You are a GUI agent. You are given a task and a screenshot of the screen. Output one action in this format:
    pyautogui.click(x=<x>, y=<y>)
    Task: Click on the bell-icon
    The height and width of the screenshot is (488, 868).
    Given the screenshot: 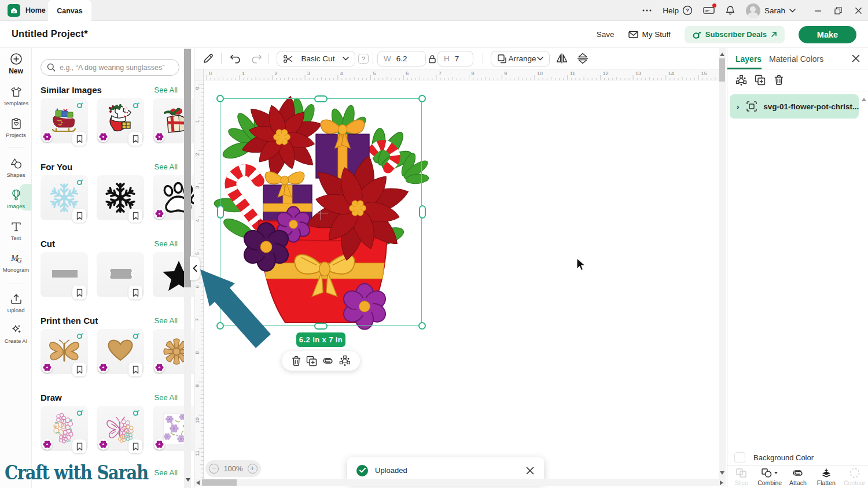 What is the action you would take?
    pyautogui.click(x=730, y=10)
    